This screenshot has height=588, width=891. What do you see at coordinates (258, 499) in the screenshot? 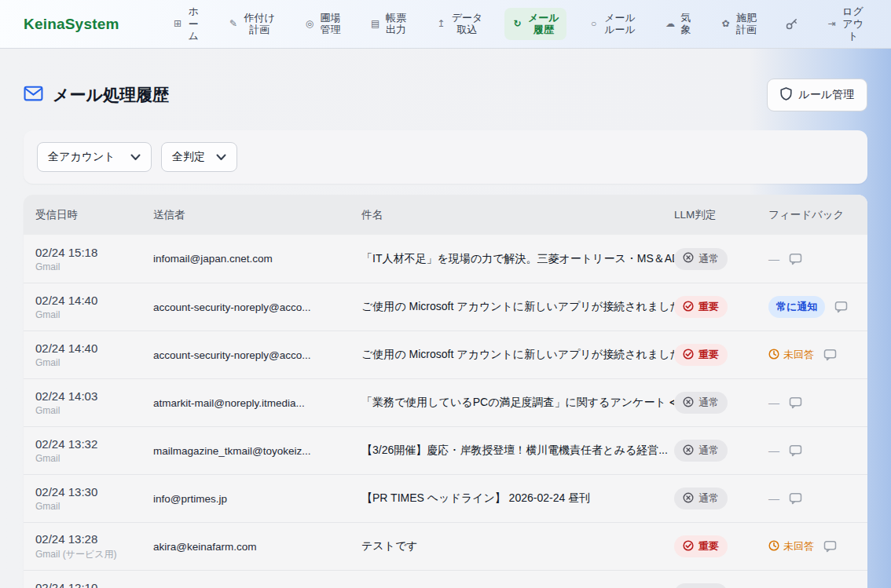
I see `sender-email: info@prtimes.jp` at bounding box center [258, 499].